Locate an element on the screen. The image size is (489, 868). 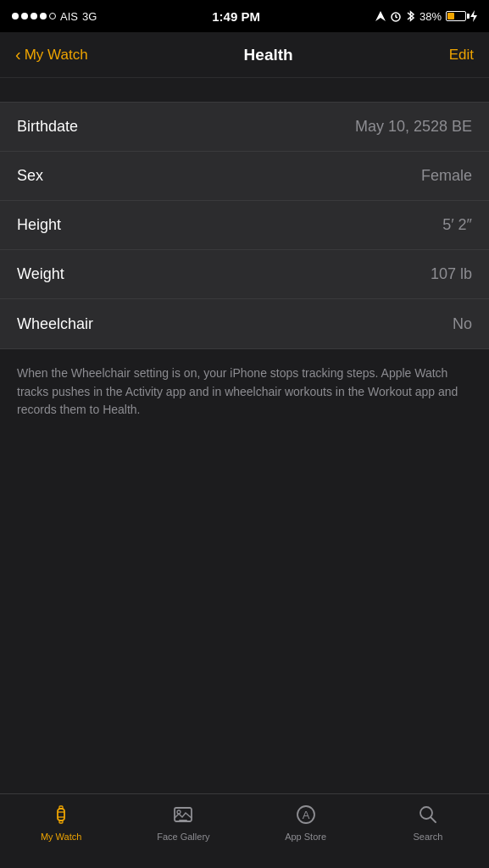
birthdate-row: Birthdate May 10, 2528 BE is located at coordinates (244, 127).